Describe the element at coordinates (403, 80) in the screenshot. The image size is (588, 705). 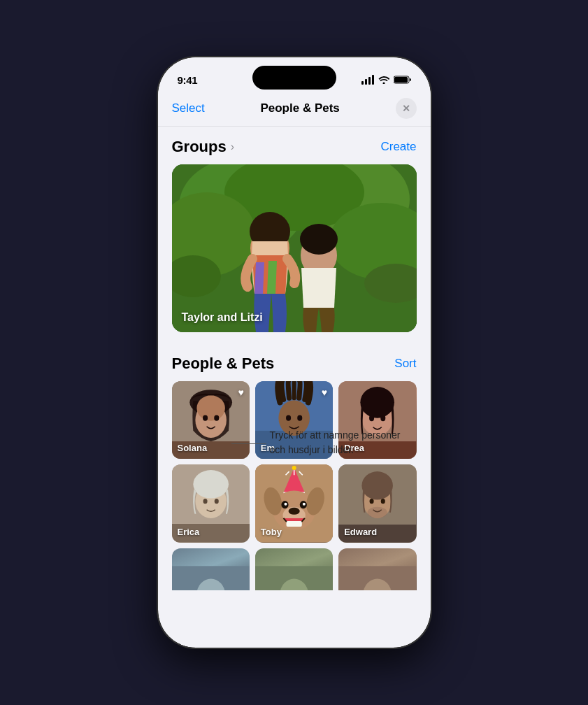
I see `battery-icon` at that location.